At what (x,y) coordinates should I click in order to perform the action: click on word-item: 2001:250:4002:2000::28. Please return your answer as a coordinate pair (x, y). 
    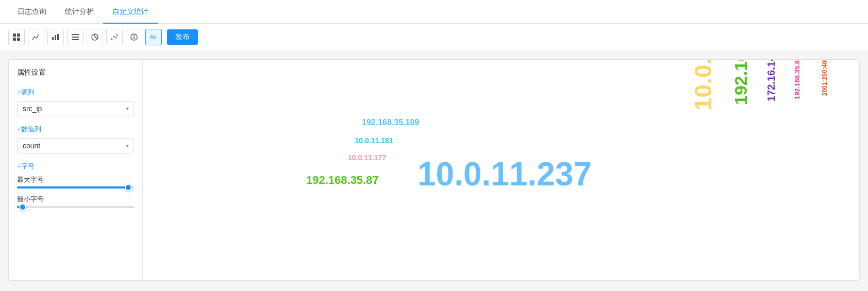
    Looking at the image, I should click on (825, 78).